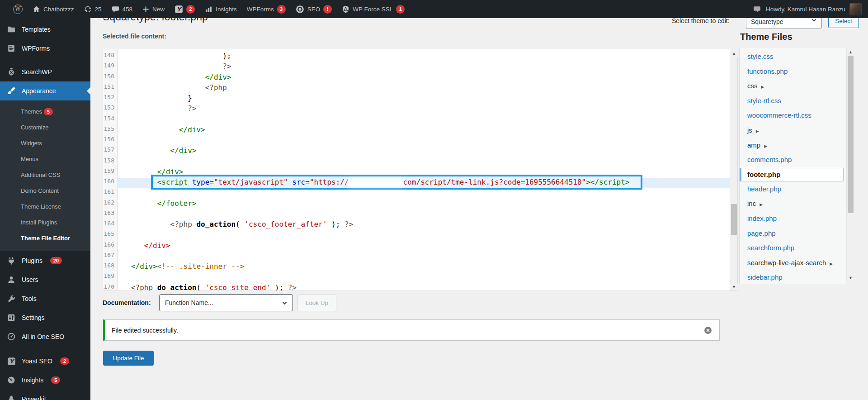 The height and width of the screenshot is (400, 868). What do you see at coordinates (45, 111) in the screenshot?
I see `submenu-item-themes: Themes5` at bounding box center [45, 111].